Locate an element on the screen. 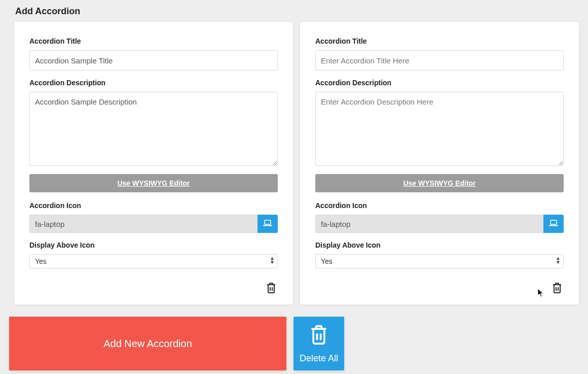  description-textarea is located at coordinates (439, 129).